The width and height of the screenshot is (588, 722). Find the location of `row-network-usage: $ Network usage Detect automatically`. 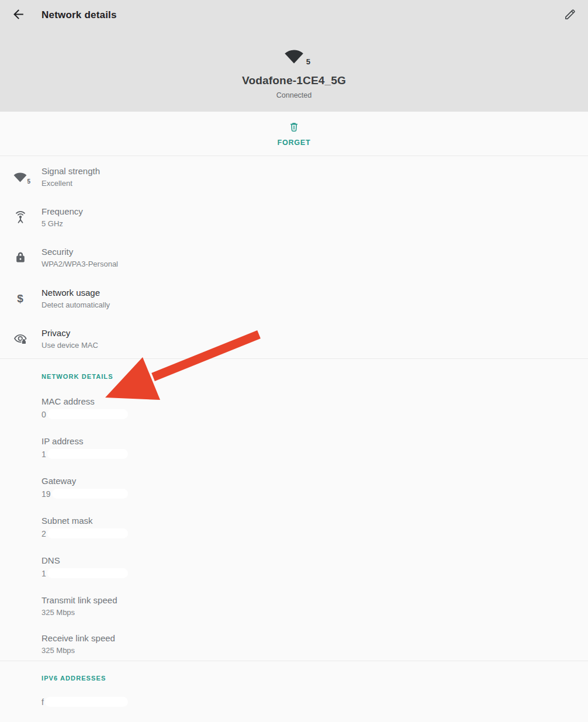

row-network-usage: $ Network usage Detect automatically is located at coordinates (294, 298).